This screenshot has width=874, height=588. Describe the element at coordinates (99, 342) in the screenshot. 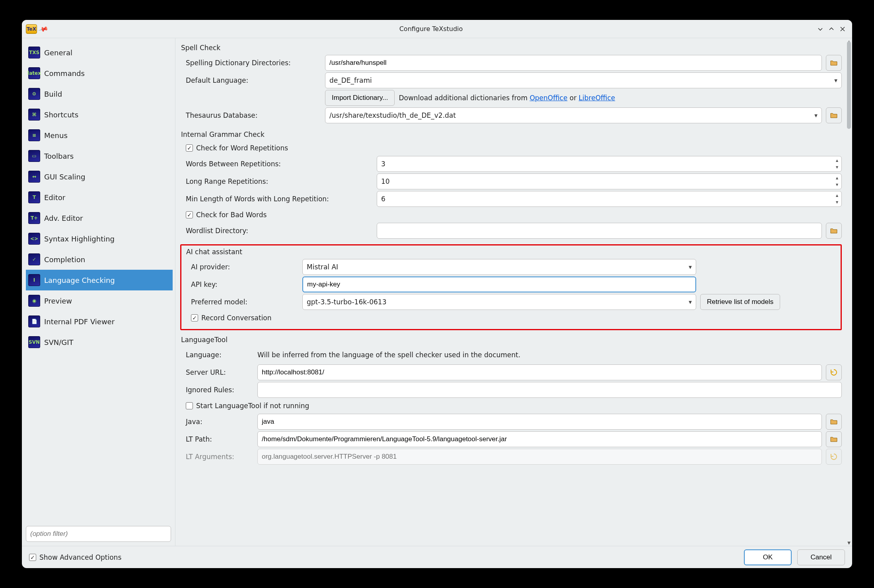

I see `sidebar-item-svn-git: SVNSVN/GIT` at that location.